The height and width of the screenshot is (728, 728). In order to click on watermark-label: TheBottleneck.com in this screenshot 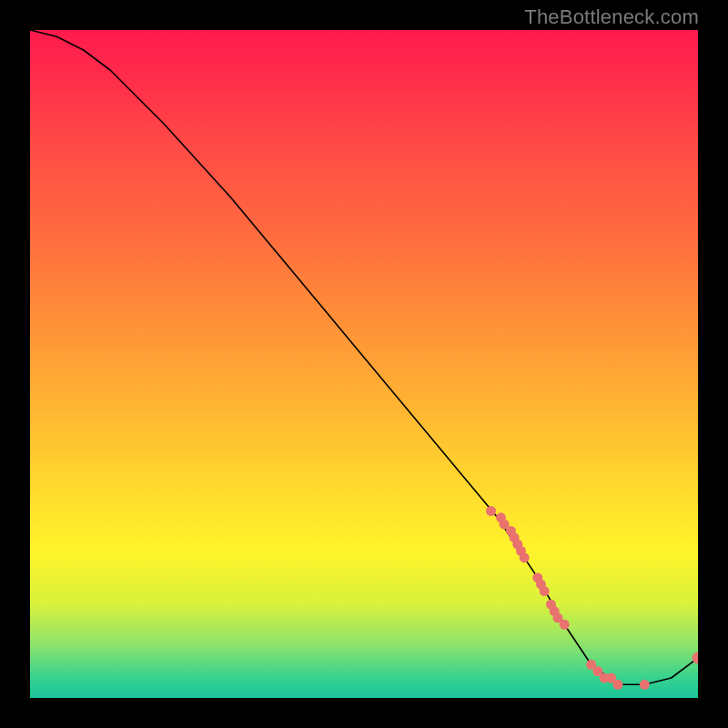, I will do `click(612, 17)`.